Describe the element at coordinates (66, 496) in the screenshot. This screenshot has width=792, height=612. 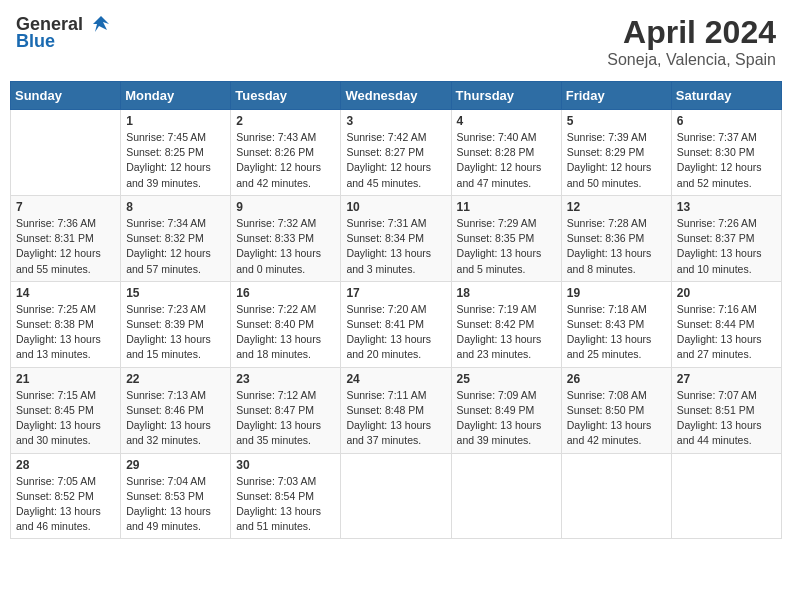
I see `calendar-day-cell: 28Sunrise: 7:05 AMSunset: 8:52 PMDayligh…` at that location.